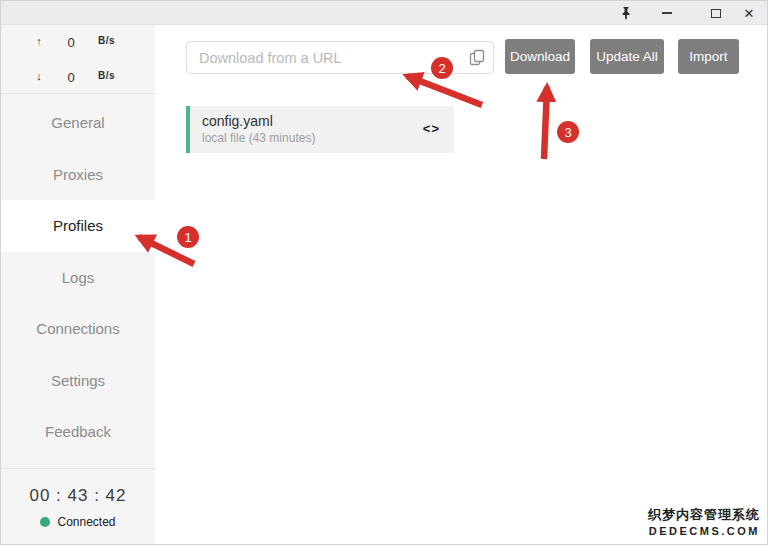 The width and height of the screenshot is (768, 545). Describe the element at coordinates (716, 13) in the screenshot. I see `maximize-button` at that location.